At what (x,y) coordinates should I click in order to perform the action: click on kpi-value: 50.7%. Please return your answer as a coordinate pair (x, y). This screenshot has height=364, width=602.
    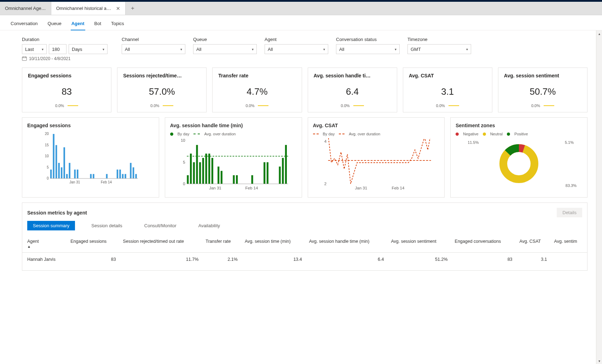
    Looking at the image, I should click on (543, 92).